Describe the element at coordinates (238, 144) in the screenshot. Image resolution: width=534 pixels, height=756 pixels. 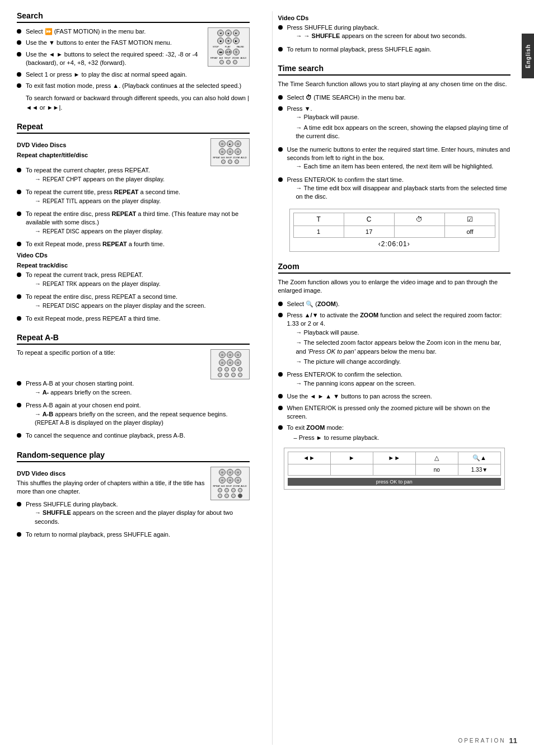
I see `r2-btn3: ⊙` at that location.